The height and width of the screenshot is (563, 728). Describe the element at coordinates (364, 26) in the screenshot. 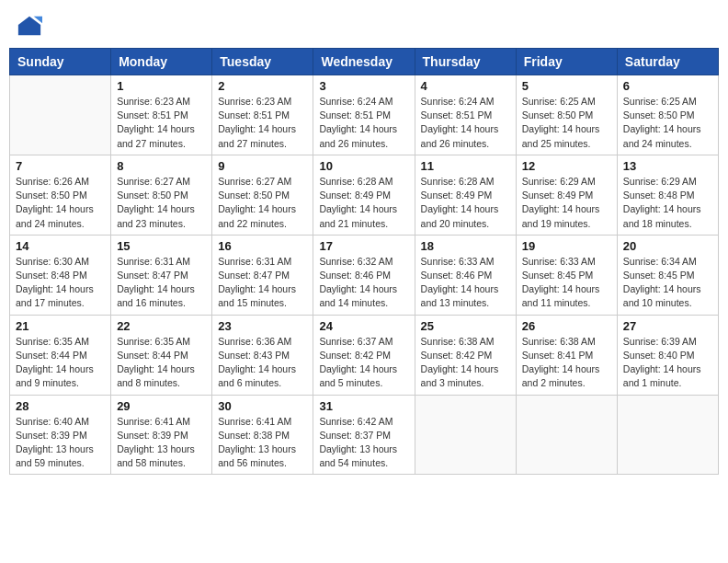

I see `page-header` at that location.